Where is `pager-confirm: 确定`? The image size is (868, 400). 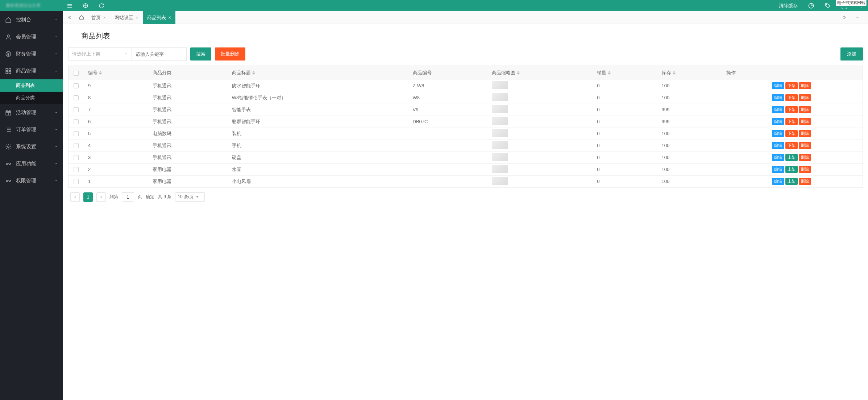 pager-confirm: 确定 is located at coordinates (150, 197).